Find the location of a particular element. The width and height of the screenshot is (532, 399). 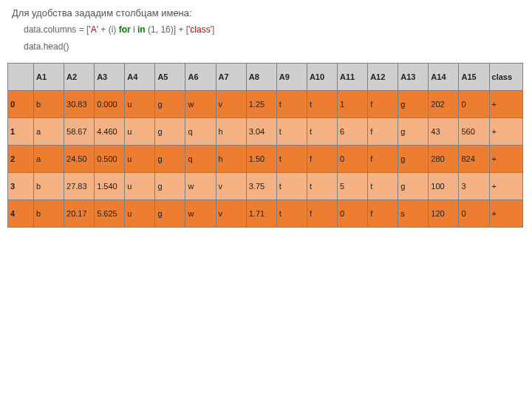

row-index: 4 is located at coordinates (21, 213).